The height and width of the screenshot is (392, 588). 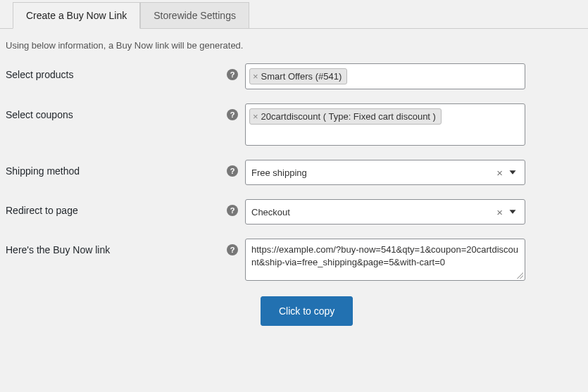 I want to click on coupon-tag-label: 20cartdiscount ( Type: Fixed cart discou…, so click(x=349, y=117).